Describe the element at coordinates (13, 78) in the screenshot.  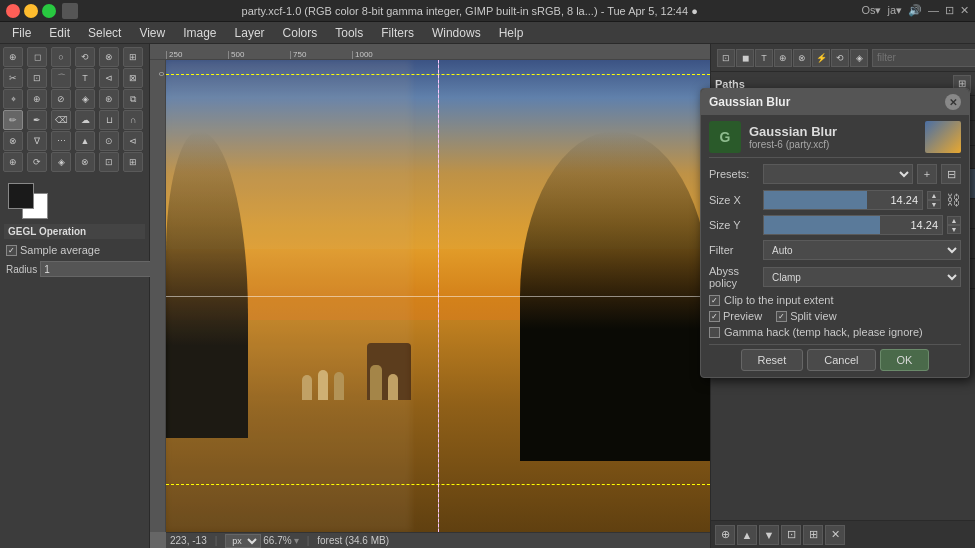
I see `tool-scissors: ✂` at that location.